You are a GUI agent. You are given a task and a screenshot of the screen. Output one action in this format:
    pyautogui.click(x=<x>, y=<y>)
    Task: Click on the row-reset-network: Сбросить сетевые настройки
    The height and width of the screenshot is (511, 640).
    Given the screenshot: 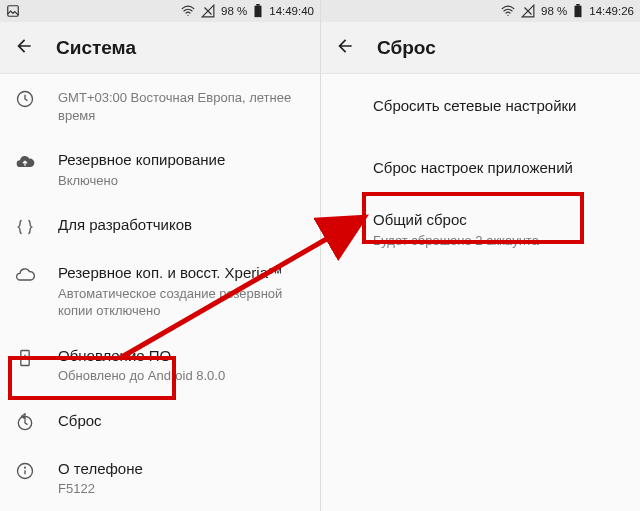 What is the action you would take?
    pyautogui.click(x=480, y=106)
    